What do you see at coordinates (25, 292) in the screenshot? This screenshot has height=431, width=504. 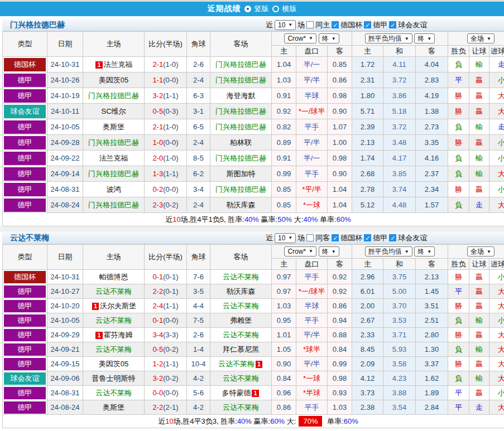 I see `competition-cell: 德甲` at bounding box center [25, 292].